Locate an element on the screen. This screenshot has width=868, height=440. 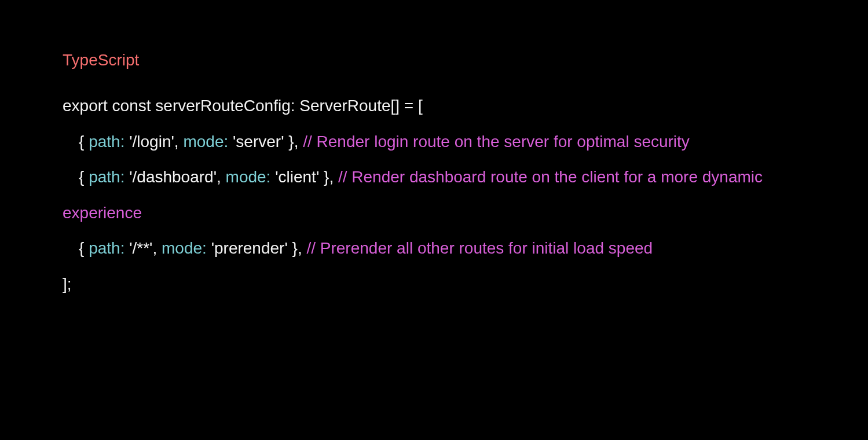
mode-val: 'server' is located at coordinates (256, 141).